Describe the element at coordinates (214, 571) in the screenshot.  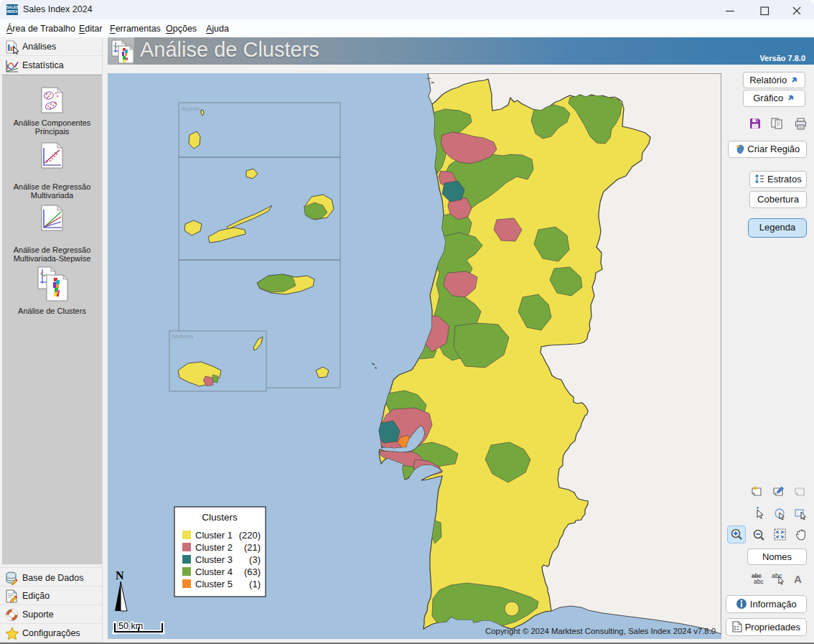
I see `svg-text: Cluster 4` at that location.